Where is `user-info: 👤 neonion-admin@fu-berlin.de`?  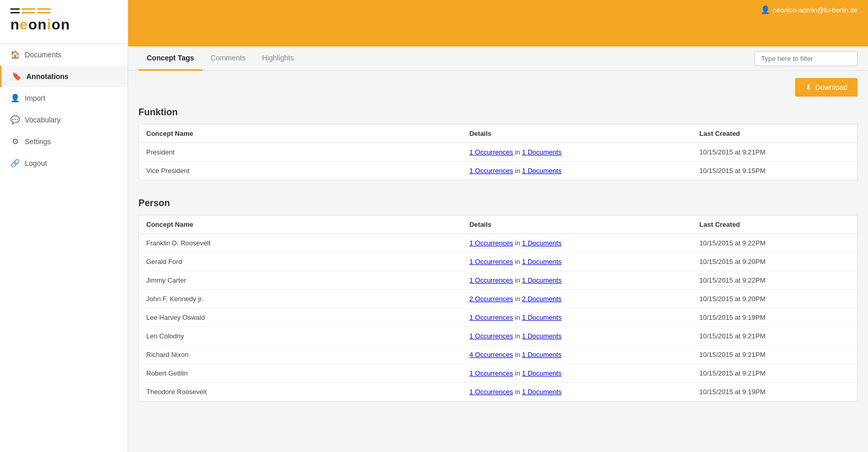 user-info: 👤 neonion-admin@fu-berlin.de is located at coordinates (809, 10).